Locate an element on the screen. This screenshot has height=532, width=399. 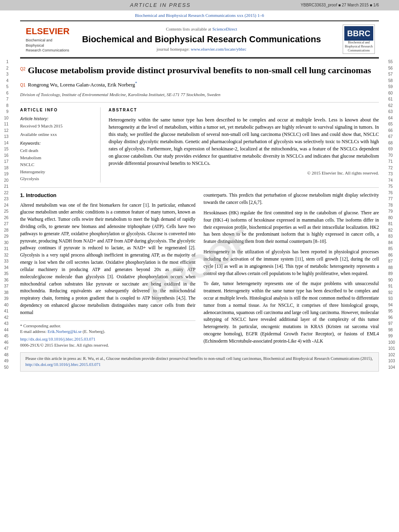
footnote-copyright: 0006-291X/© 2015 Elsevier Inc. All right… is located at coordinates (108, 346).